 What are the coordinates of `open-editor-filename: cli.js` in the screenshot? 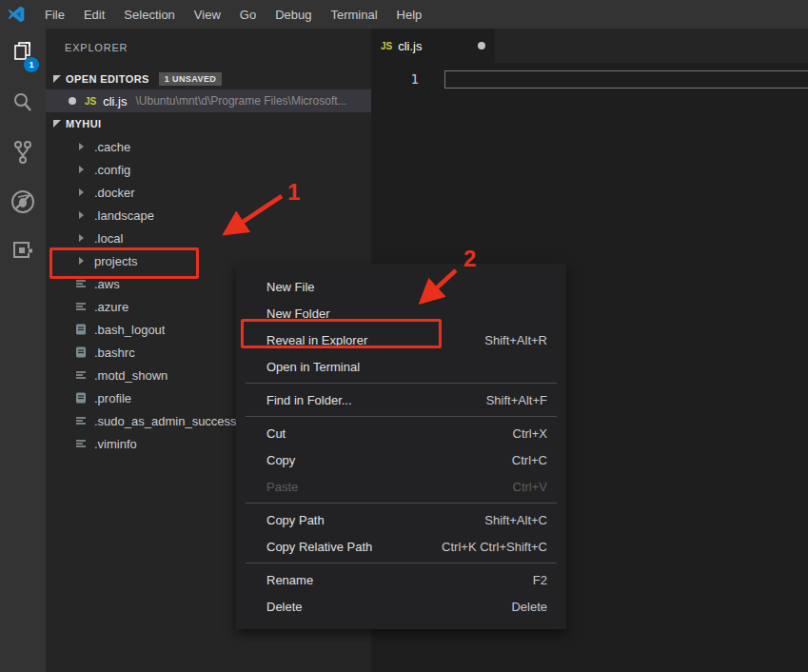 It's located at (114, 101).